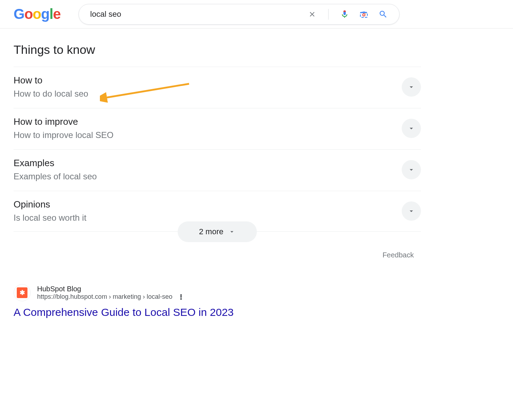 The image size is (513, 420). What do you see at coordinates (22, 293) in the screenshot?
I see `hubspot-icon: ✱` at bounding box center [22, 293].